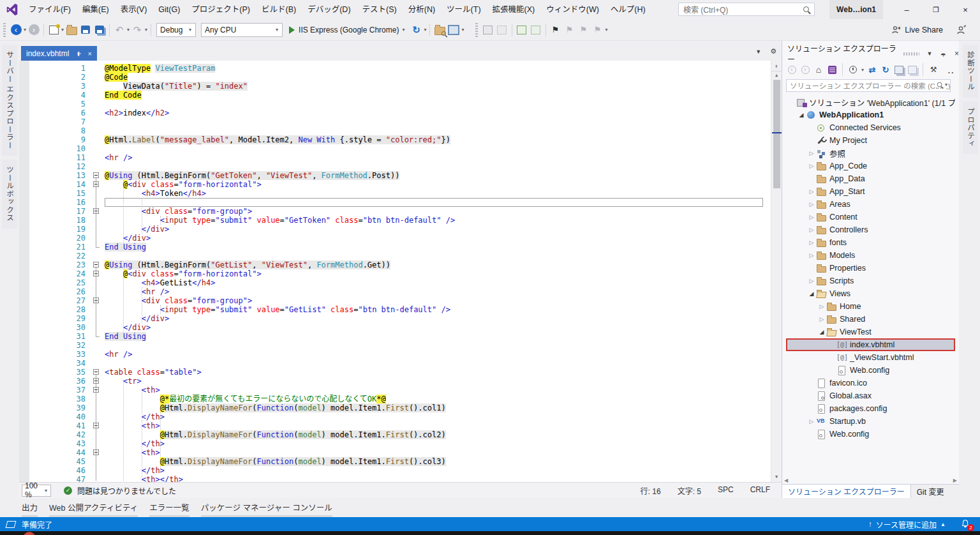 The width and height of the screenshot is (980, 535). I want to click on menu-item-11: ウィンドウ(W), so click(573, 10).